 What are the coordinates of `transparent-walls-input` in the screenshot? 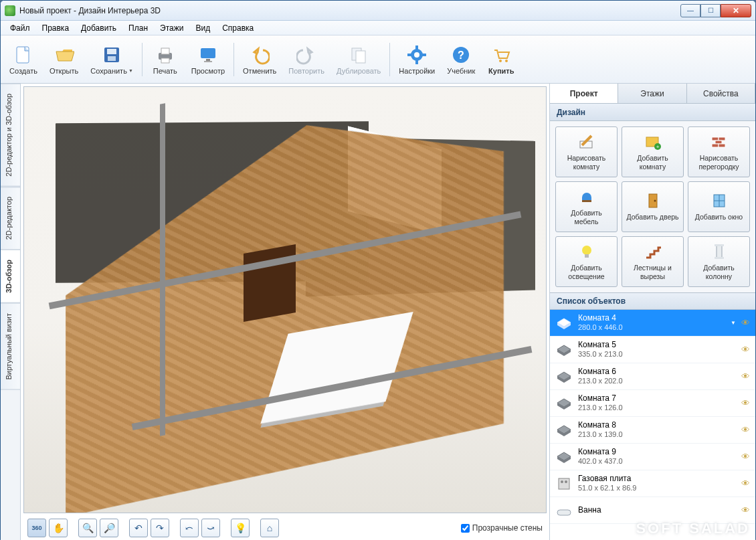 It's located at (466, 529).